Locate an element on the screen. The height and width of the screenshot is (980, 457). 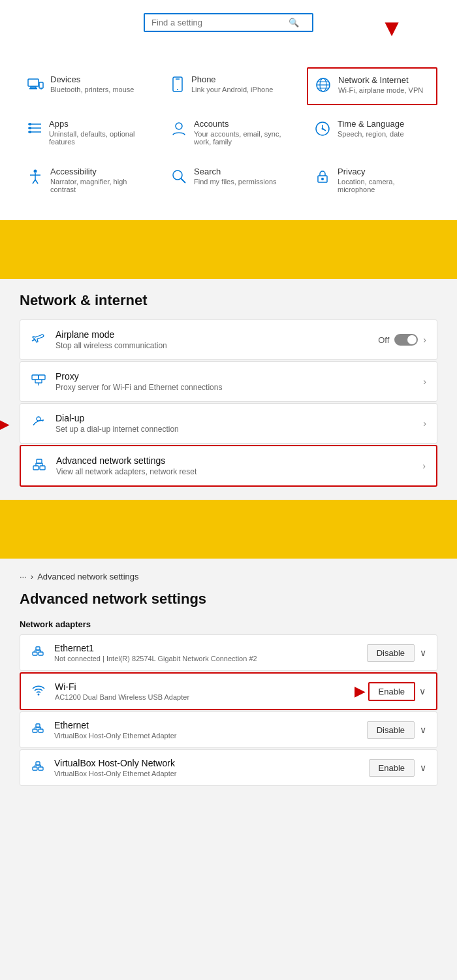
accounts-icon is located at coordinates (179, 131).